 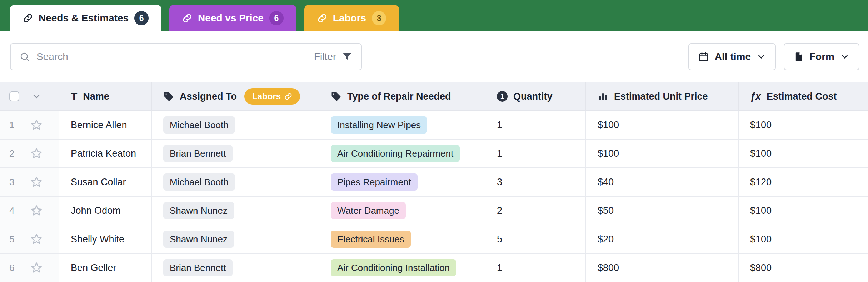 I want to click on calendar-icon, so click(x=704, y=57).